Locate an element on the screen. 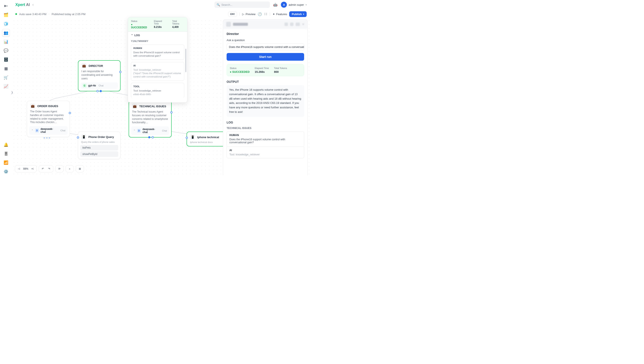 The width and height of the screenshot is (644, 364). play-icon: ▷ is located at coordinates (243, 14).